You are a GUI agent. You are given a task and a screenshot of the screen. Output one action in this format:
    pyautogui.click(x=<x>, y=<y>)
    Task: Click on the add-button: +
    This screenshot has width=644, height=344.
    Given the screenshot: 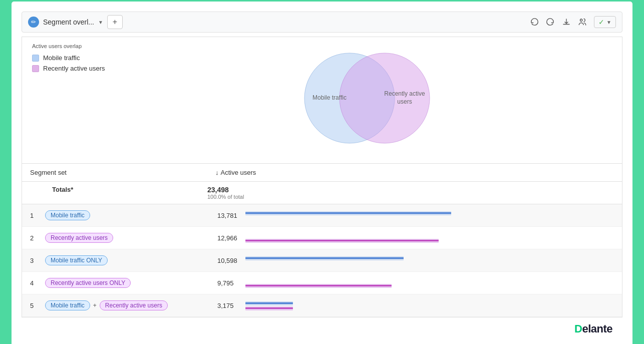 What is the action you would take?
    pyautogui.click(x=115, y=22)
    